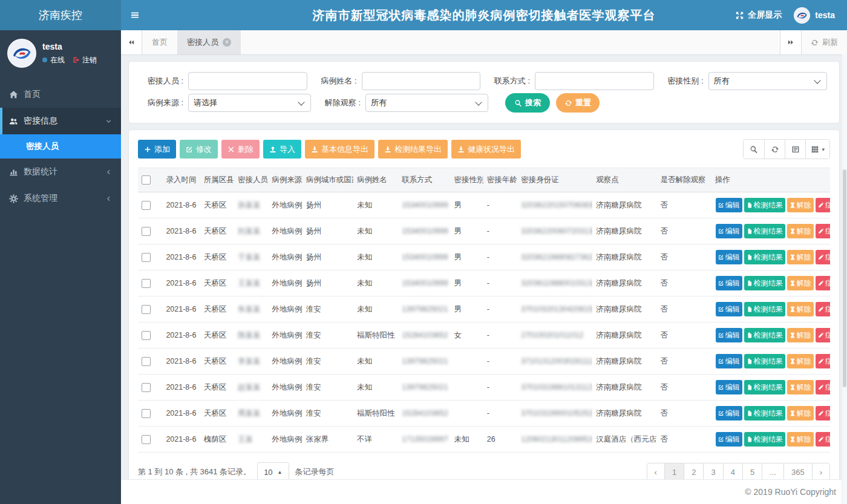  What do you see at coordinates (771, 180) in the screenshot?
I see `column-header: 操作` at bounding box center [771, 180].